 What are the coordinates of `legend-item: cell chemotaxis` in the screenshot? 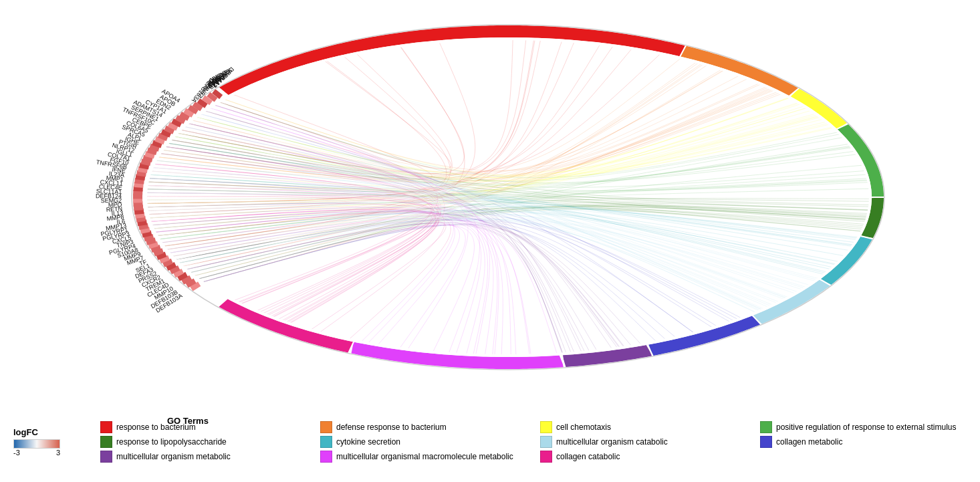 It's located at (643, 427).